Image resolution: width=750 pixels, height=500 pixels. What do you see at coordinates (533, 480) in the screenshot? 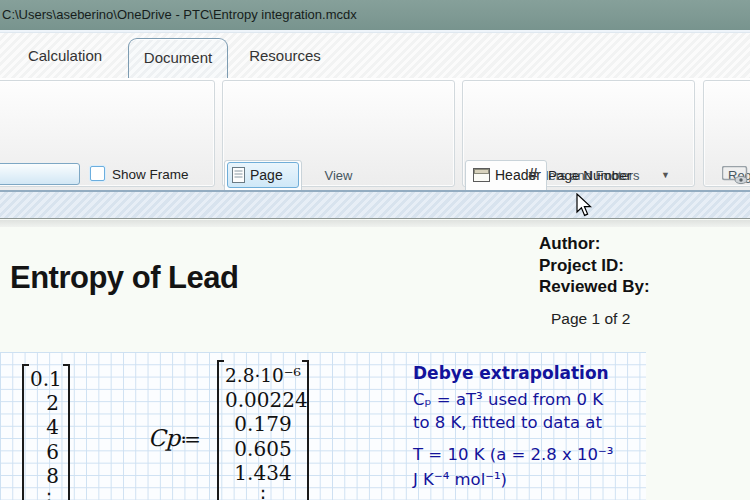
I see `annotation-line: J K⁻⁴ mol⁻¹)` at bounding box center [533, 480].